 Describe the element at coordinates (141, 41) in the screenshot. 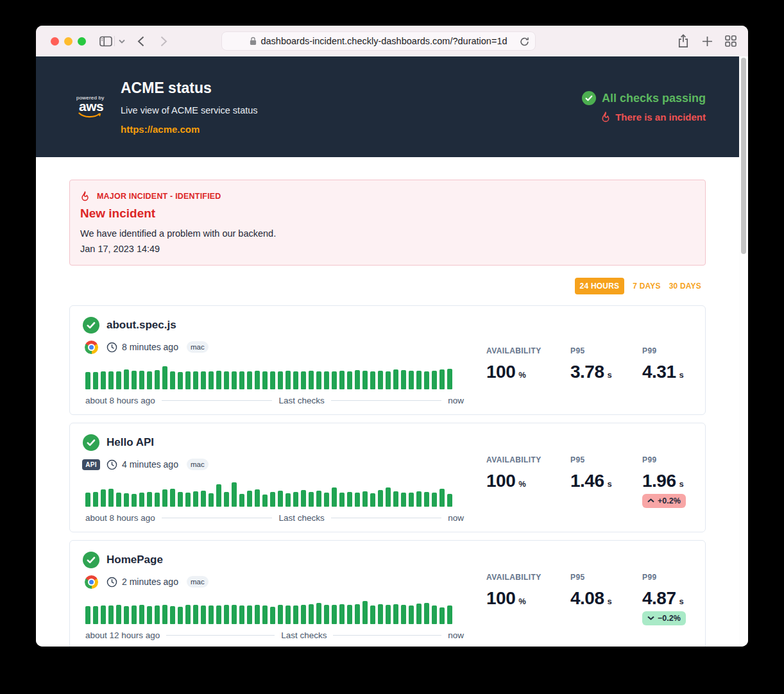

I see `back-button` at that location.